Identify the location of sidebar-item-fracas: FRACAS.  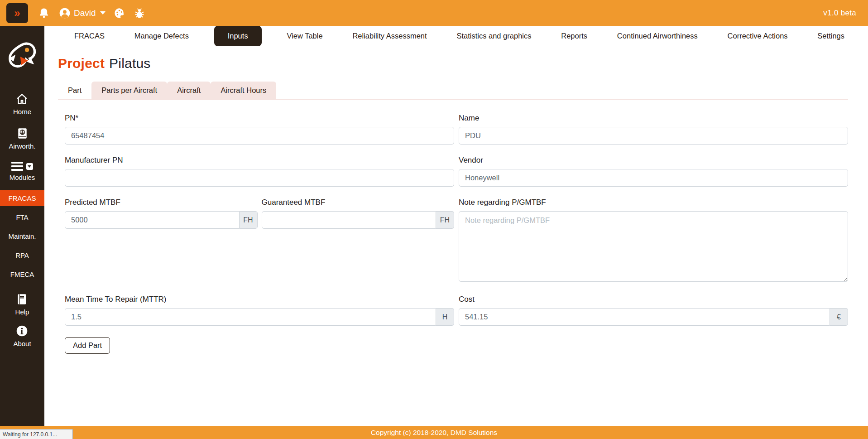
(22, 198).